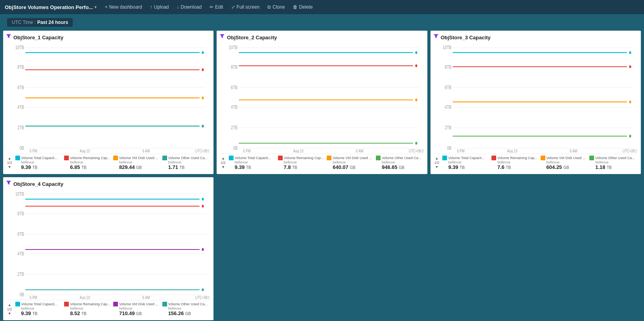 This screenshot has height=321, width=644. I want to click on legend-item-4: Volume Other Used Ca... bellevue 156.26 …, so click(186, 309).